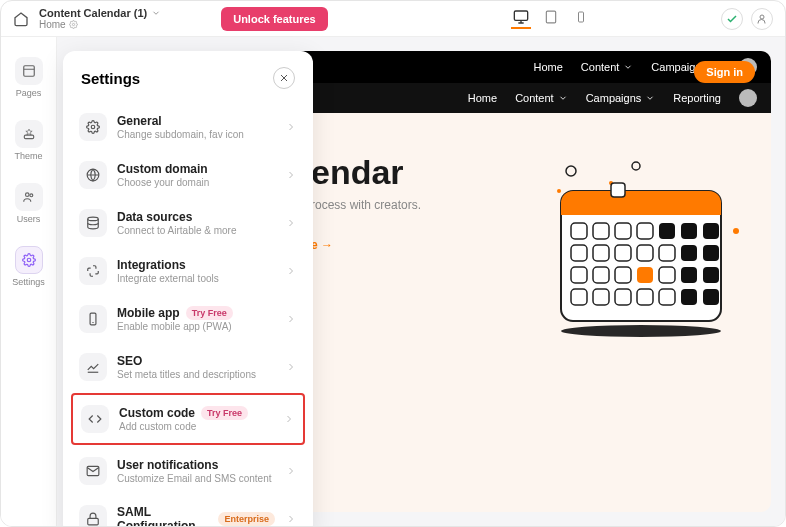 The image size is (786, 527). What do you see at coordinates (148, 313) in the screenshot?
I see `settings-item-title: Mobile app` at bounding box center [148, 313].